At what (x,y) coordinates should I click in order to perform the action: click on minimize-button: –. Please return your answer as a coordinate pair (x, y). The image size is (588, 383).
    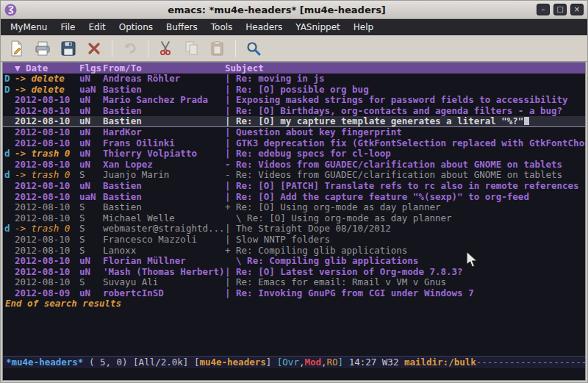
    Looking at the image, I should click on (543, 10).